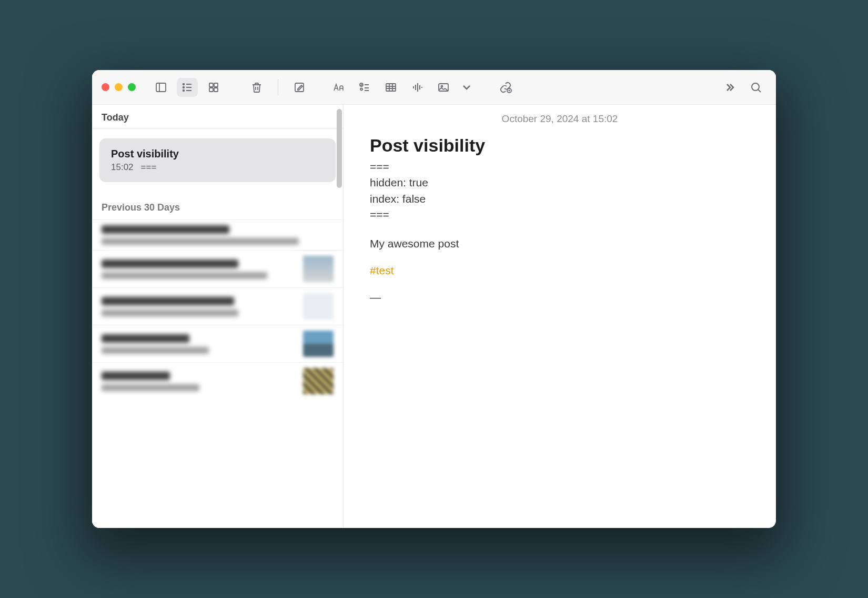 The image size is (868, 598). Describe the element at coordinates (119, 87) in the screenshot. I see `window-controls` at that location.